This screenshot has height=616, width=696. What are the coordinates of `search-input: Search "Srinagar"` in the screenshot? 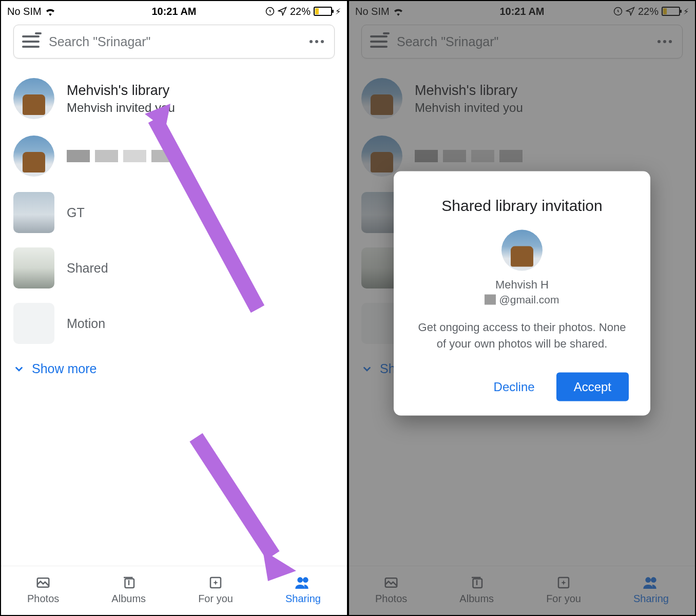 It's located at (175, 42).